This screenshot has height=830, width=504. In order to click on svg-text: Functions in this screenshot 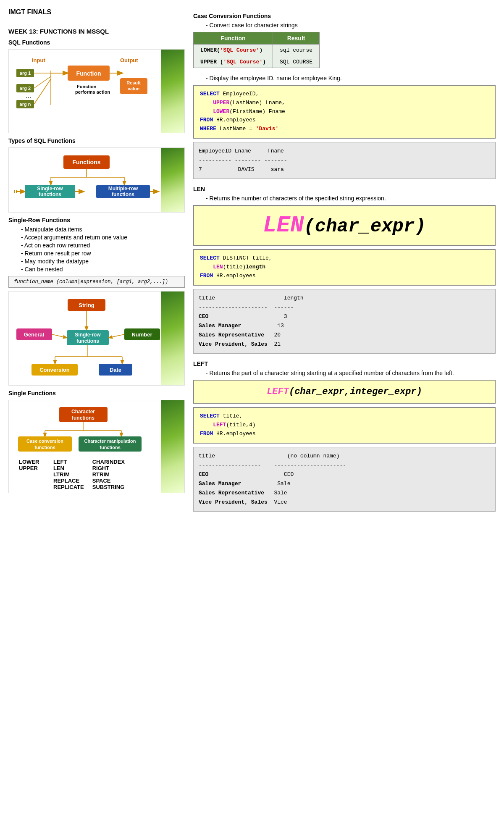, I will do `click(87, 162)`.